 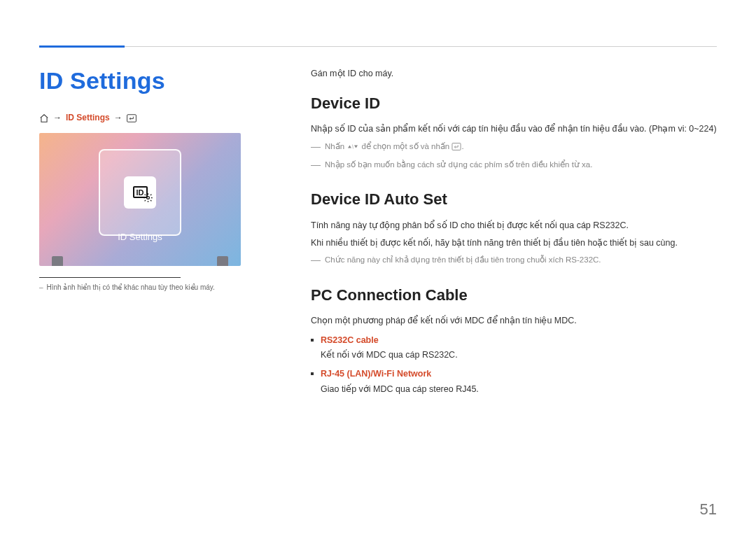 I want to click on option-desc-rj45: Giao tiếp với MDC qua cáp stereo RJ45., so click(x=519, y=389).